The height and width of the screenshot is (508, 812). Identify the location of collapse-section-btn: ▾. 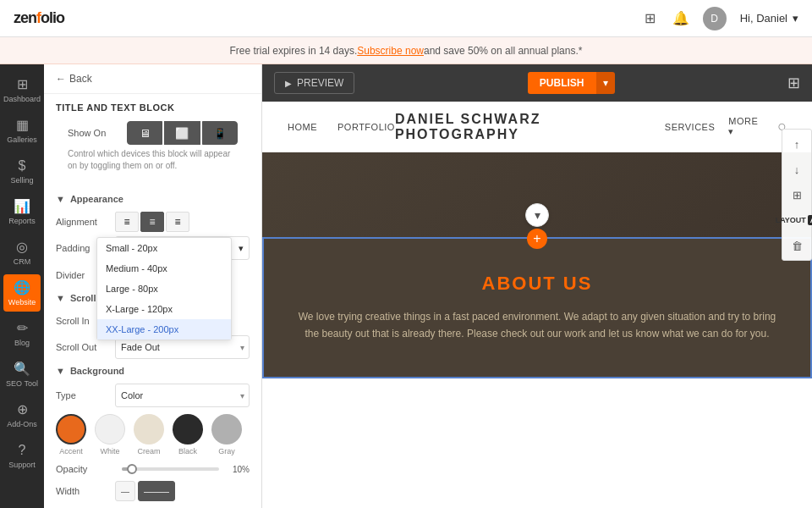
(537, 215).